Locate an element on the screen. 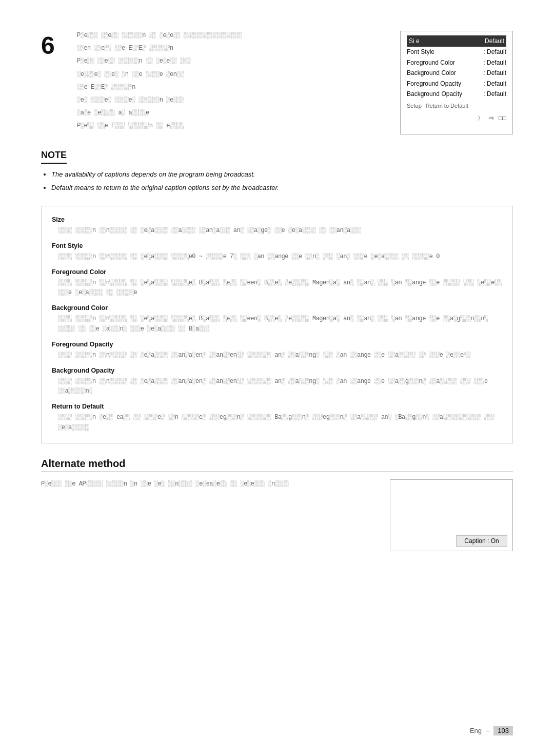 The height and width of the screenshot is (756, 554). step-text: P░e░░░ ░░e░░ ░░░░░░n ░░ ░e░e░░ ░░░░░░░░░… is located at coordinates (233, 81).